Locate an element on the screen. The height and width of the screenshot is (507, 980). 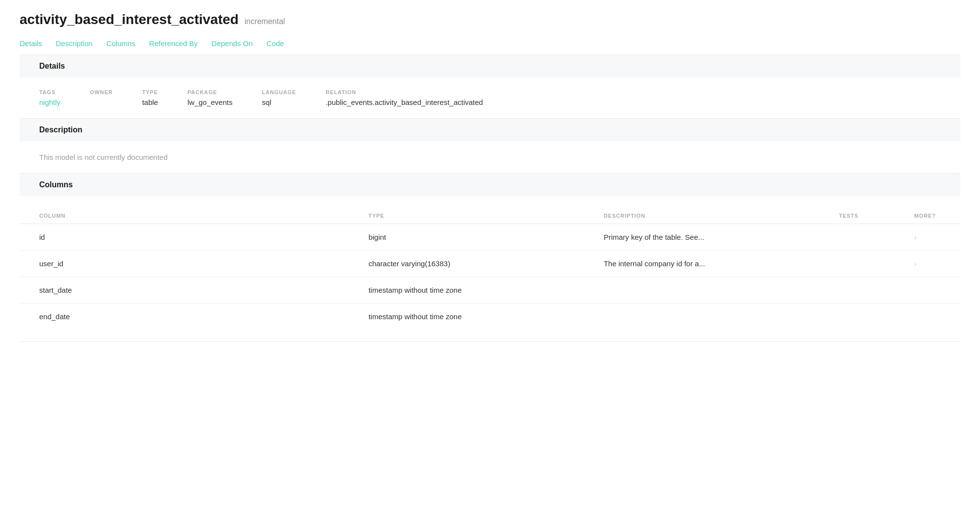
relation-value: .public_events.activity_based_interest_a… is located at coordinates (404, 102).